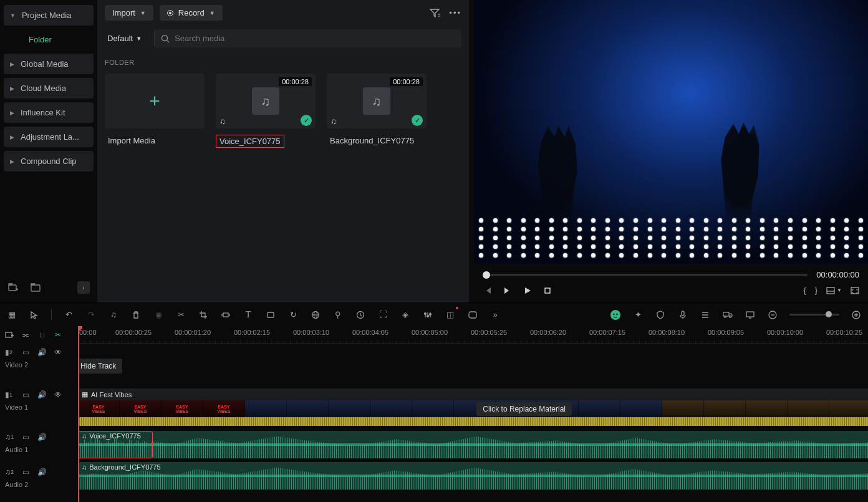 Image resolution: width=868 pixels, height=502 pixels. What do you see at coordinates (91, 315) in the screenshot?
I see `redo-icon: ↷` at bounding box center [91, 315].